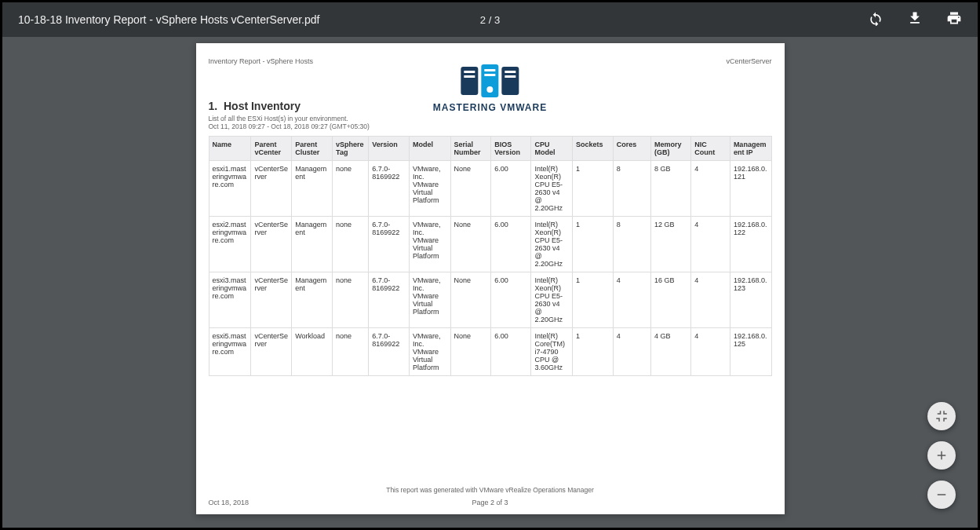  I want to click on table-header-cell: CPU Model, so click(552, 149).